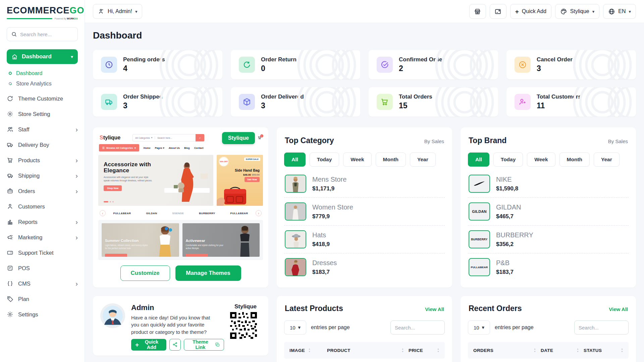 The width and height of the screenshot is (644, 362). I want to click on column-product: PRODUCT, so click(339, 351).